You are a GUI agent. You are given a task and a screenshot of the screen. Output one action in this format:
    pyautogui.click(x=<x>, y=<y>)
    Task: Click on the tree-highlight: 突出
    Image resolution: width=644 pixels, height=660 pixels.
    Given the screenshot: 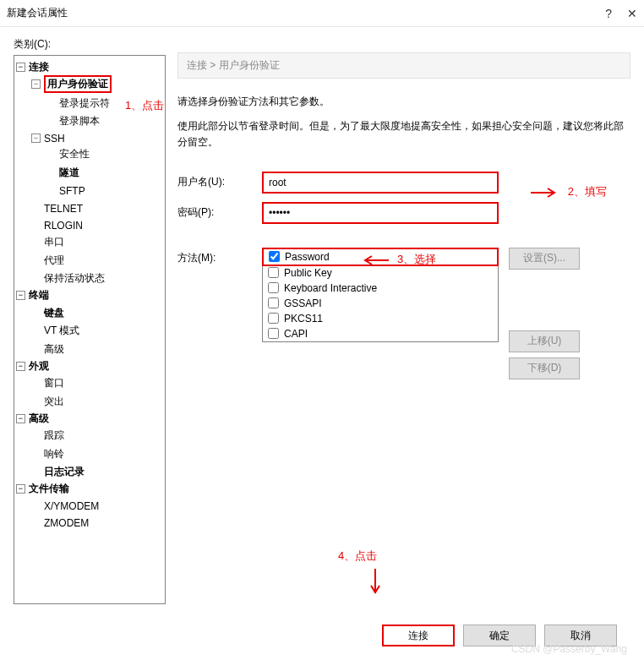 What is the action you would take?
    pyautogui.click(x=47, y=402)
    